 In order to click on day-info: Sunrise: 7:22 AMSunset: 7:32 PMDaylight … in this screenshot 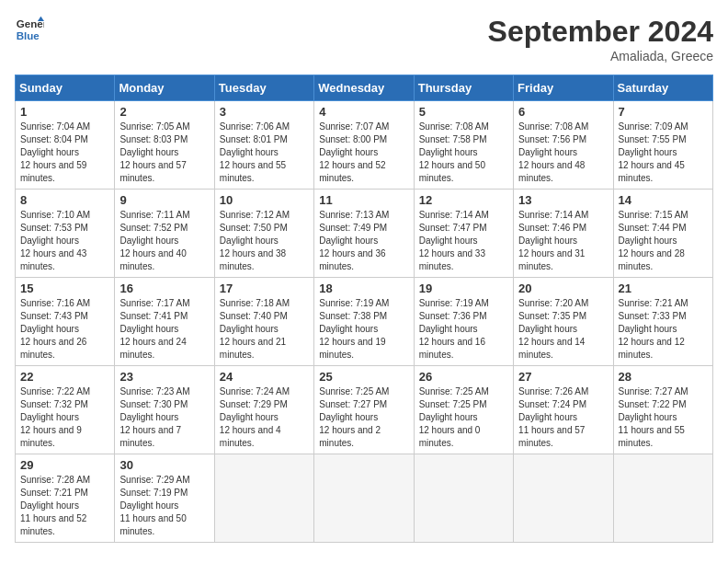, I will do `click(64, 418)`.